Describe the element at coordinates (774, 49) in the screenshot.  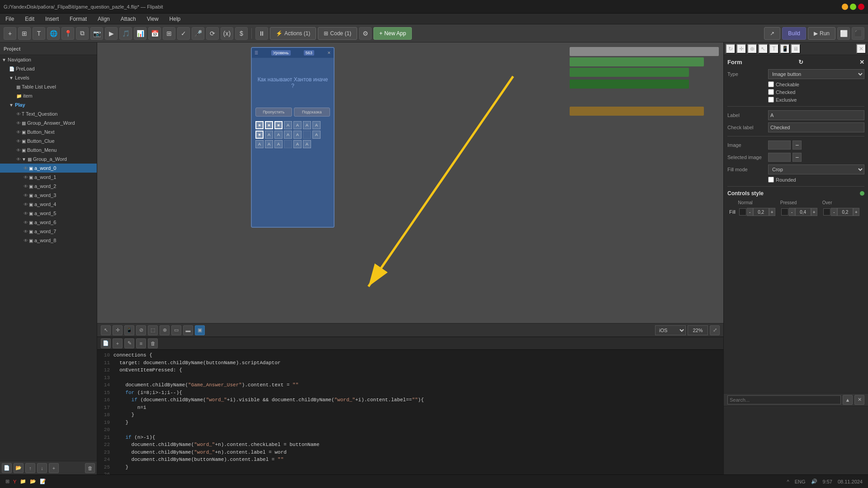
I see `text-tool-icon: T` at that location.